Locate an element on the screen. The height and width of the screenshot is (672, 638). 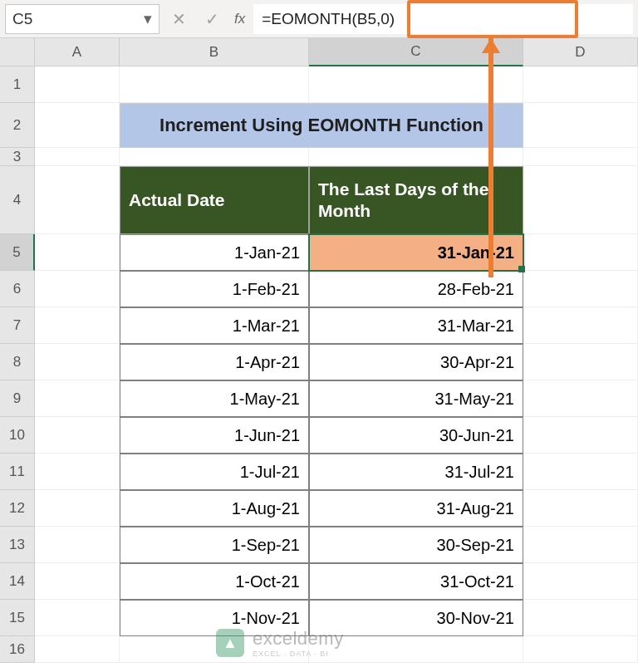
th-label: The Last Days of the Month is located at coordinates (416, 201).